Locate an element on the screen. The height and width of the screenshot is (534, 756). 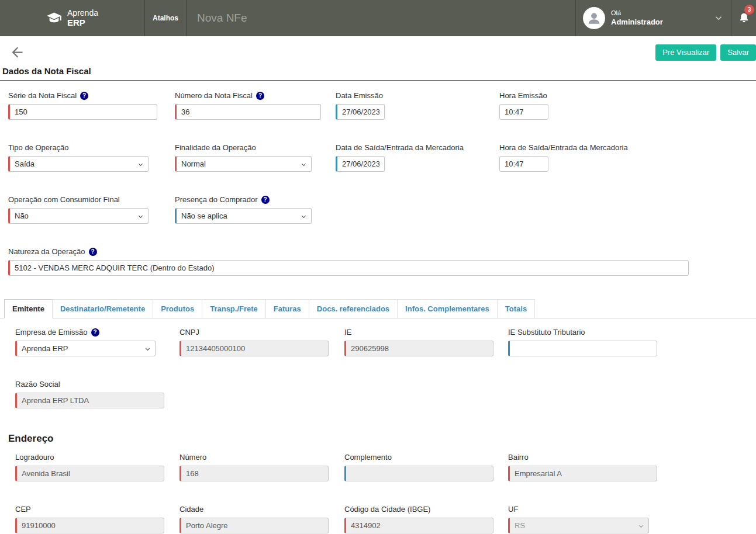
endereco-numero-label: Número is located at coordinates (262, 457).